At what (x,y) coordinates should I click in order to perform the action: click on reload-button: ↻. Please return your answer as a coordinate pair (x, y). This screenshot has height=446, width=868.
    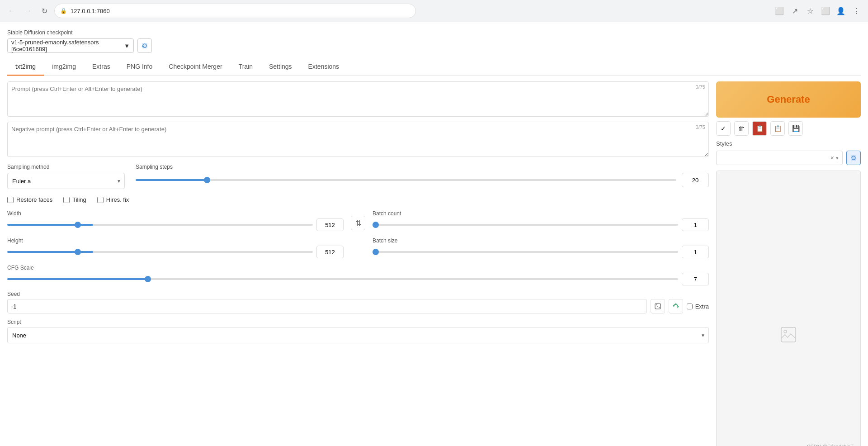
    Looking at the image, I should click on (44, 11).